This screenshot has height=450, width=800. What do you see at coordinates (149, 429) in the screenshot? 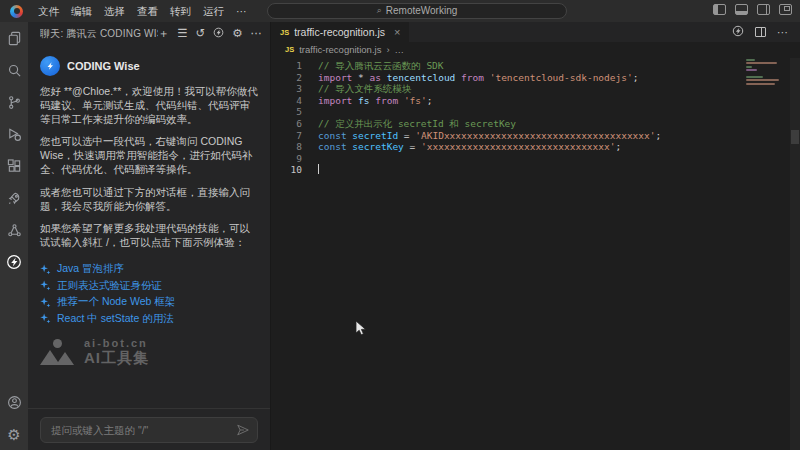
I see `chat-input-bar` at bounding box center [149, 429].